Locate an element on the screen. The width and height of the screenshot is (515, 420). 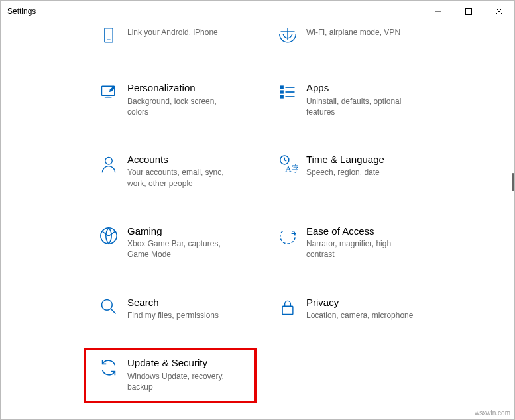
phone-icon is located at coordinates (109, 36).